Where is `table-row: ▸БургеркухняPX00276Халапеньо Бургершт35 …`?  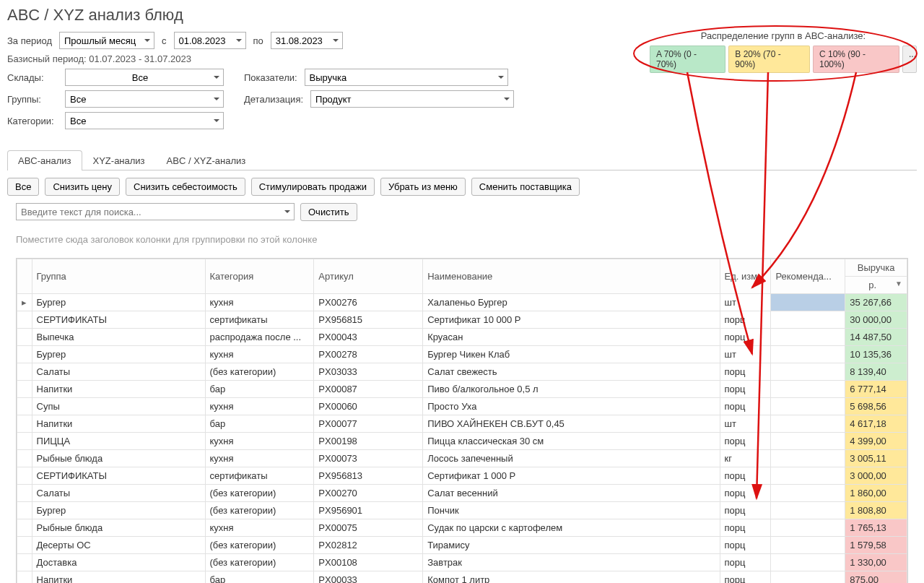
table-row: ▸БургеркухняPX00276Халапеньо Бургершт35 … is located at coordinates (462, 303).